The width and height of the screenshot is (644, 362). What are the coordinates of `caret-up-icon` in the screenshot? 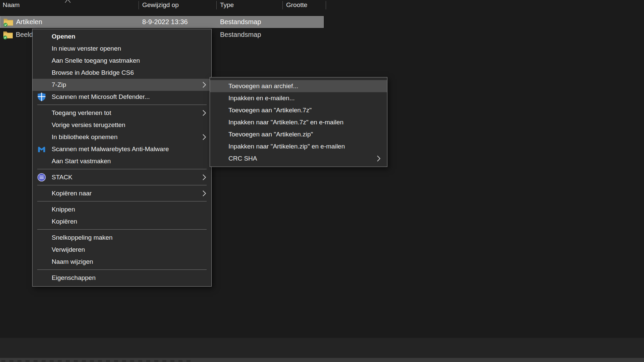 It's located at (68, 1).